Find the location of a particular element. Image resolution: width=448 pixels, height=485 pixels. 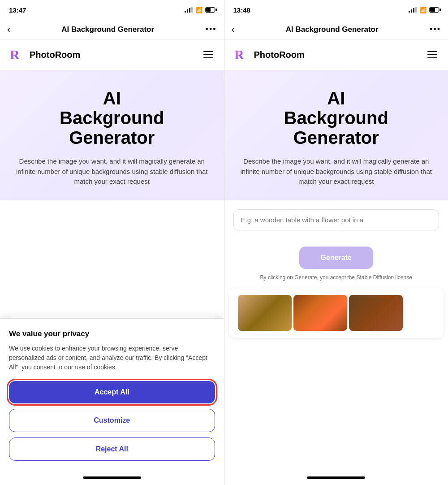

battery-icon-right is located at coordinates (434, 10).